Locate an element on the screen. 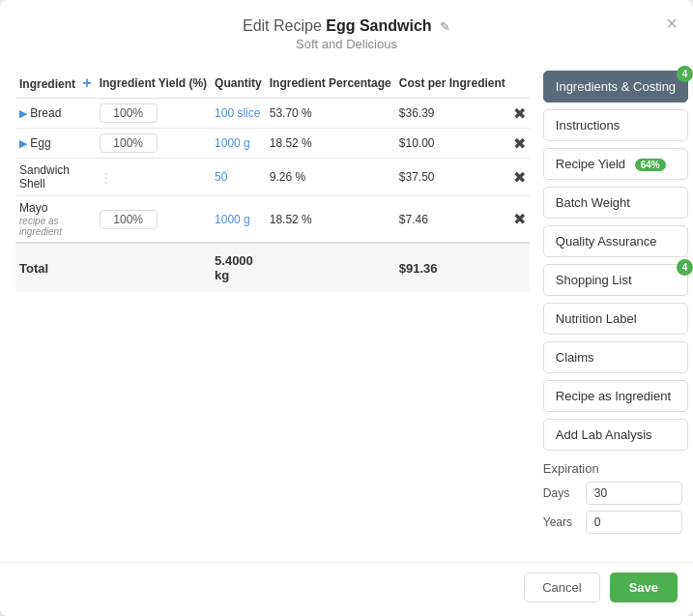 The image size is (693, 616). panel-btn-label: Quality Assurance is located at coordinates (607, 242).